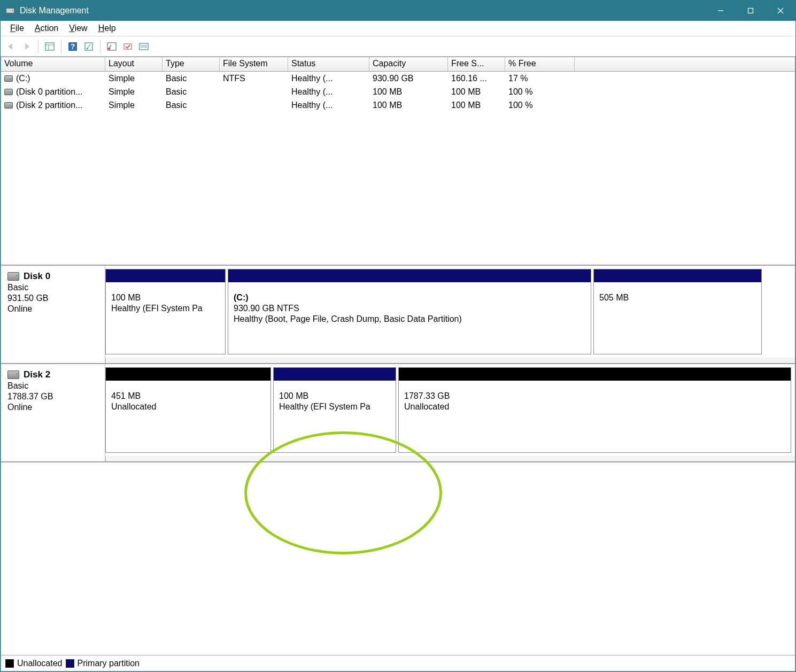 This screenshot has height=672, width=796. Describe the element at coordinates (254, 79) in the screenshot. I see `volume-fs: NTFS` at that location.